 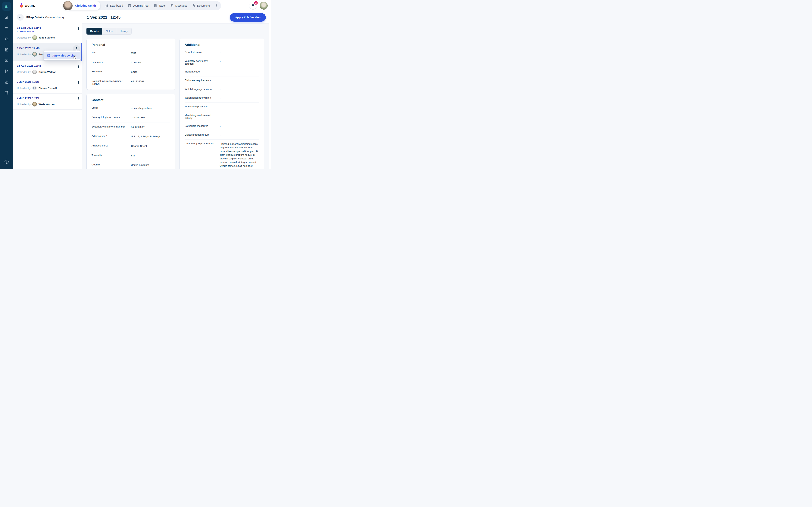 I want to click on notifications-button: 2, so click(x=253, y=6).